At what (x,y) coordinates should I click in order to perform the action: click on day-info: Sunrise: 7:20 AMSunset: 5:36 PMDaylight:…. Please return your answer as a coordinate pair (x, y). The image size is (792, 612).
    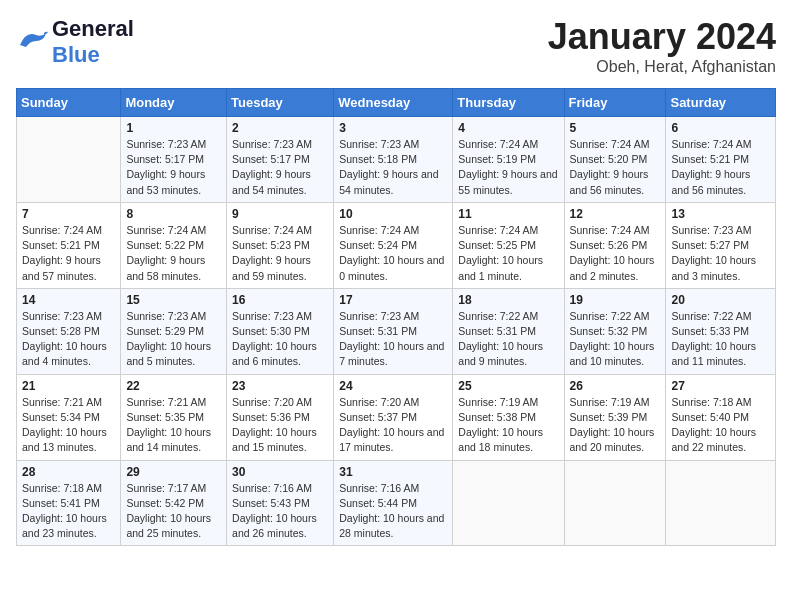
    Looking at the image, I should click on (280, 426).